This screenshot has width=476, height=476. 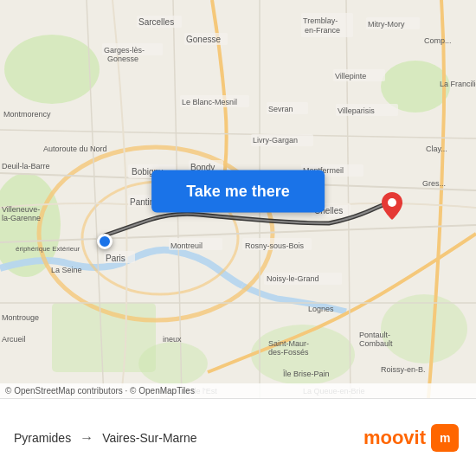 I want to click on svg-text: Arcueil, so click(x=14, y=339).